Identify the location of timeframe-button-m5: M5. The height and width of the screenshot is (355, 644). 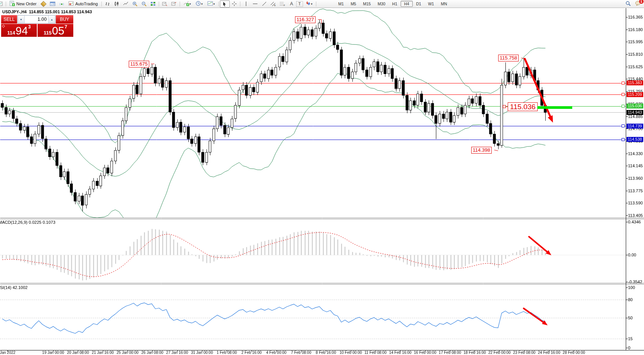
(353, 4).